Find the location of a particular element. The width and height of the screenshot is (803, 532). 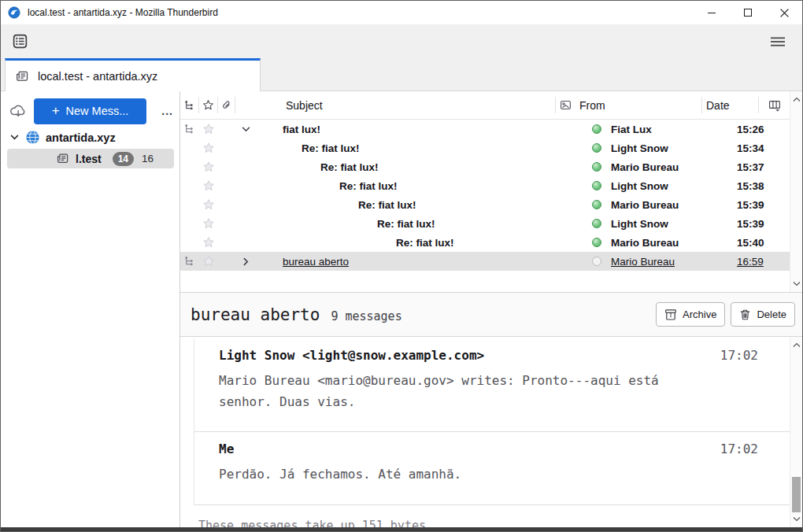

message-item: Me17:02Perdão. Já fechamos. Até amanhã. is located at coordinates (492, 468).